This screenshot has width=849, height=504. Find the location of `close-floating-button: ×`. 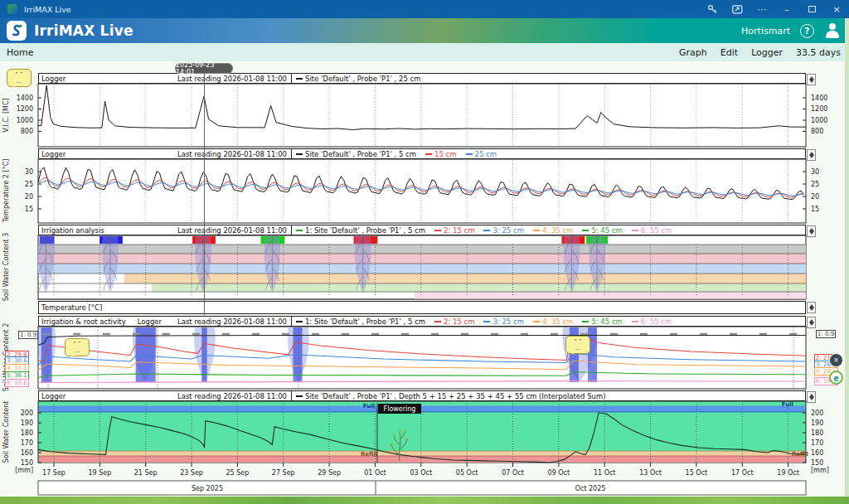

close-floating-button: × is located at coordinates (836, 360).